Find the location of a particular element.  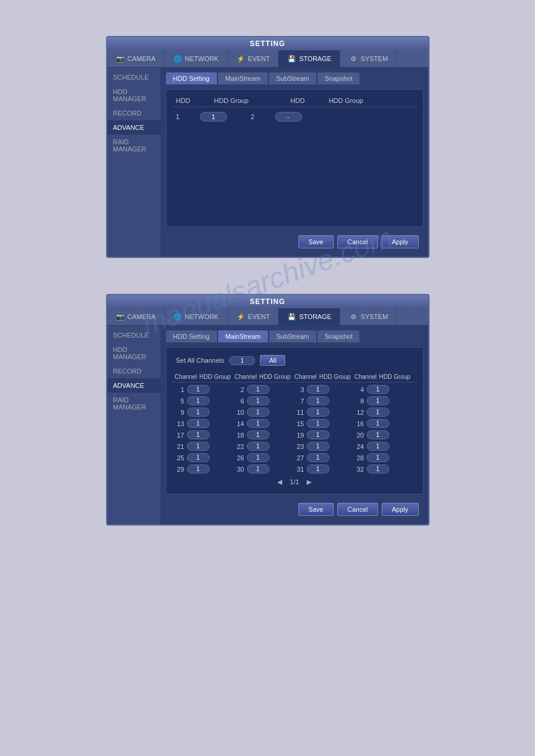

nav2-camera: 📷 CAMERA is located at coordinates (136, 317).